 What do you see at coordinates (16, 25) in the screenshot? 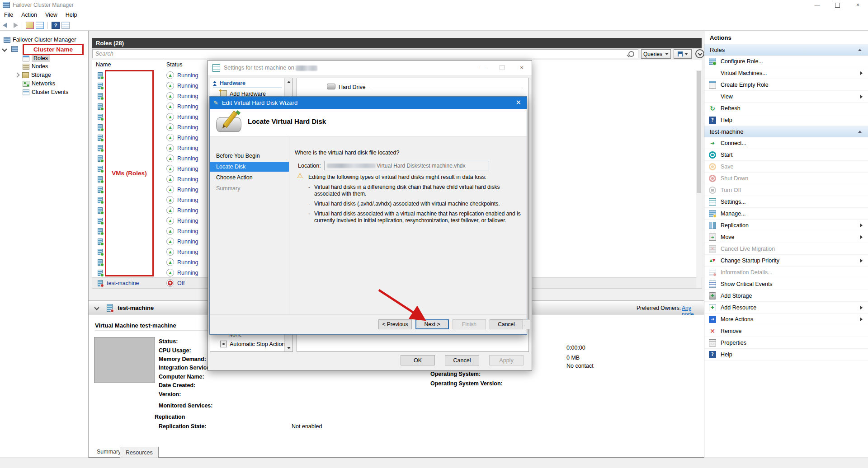
I see `forward-icon` at bounding box center [16, 25].